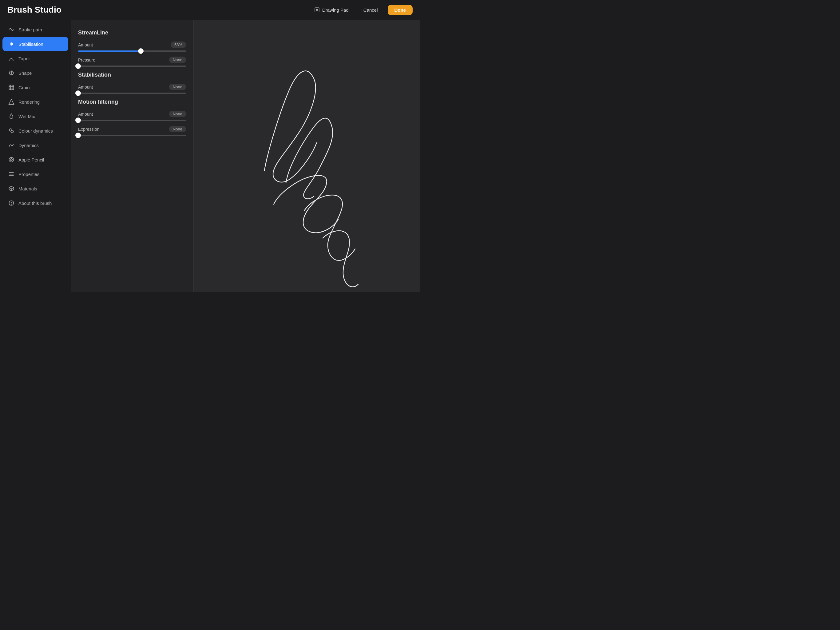 This screenshot has height=630, width=840. I want to click on motion-amount-thumb, so click(78, 120).